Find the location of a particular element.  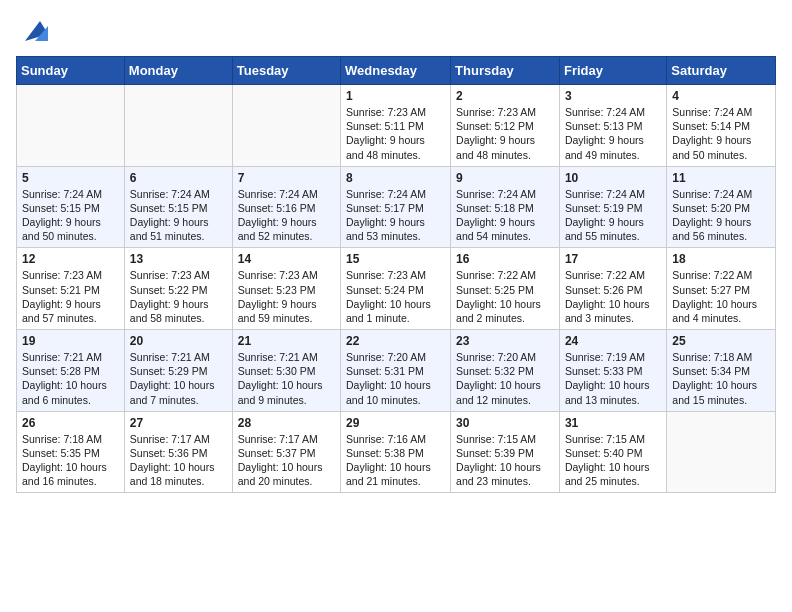

calendar-cell: 27Sunrise: 7:17 AM Sunset: 5:36 PM Dayli… is located at coordinates (178, 452).